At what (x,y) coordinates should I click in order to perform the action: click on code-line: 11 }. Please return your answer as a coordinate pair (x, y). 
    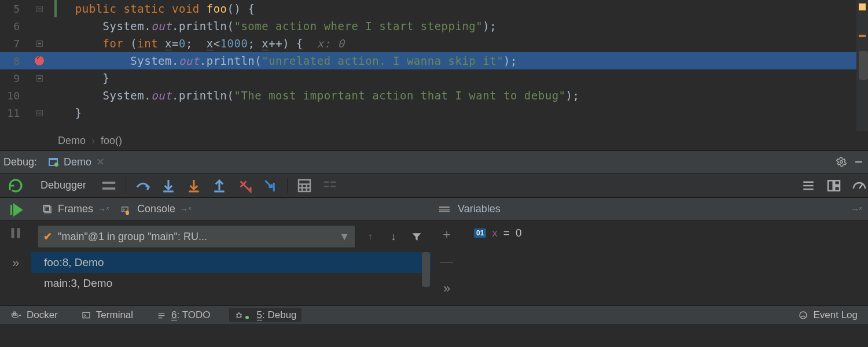
    Looking at the image, I should click on (434, 113).